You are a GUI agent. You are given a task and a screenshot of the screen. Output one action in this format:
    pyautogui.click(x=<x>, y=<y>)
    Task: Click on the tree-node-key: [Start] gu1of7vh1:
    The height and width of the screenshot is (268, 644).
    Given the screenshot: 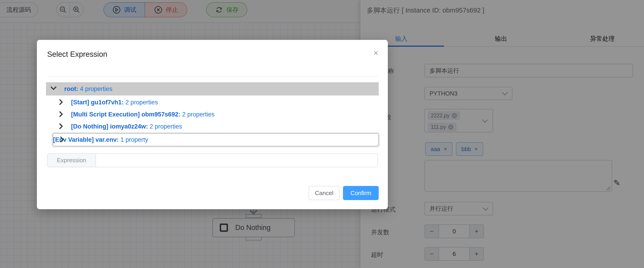 What is the action you would take?
    pyautogui.click(x=98, y=102)
    